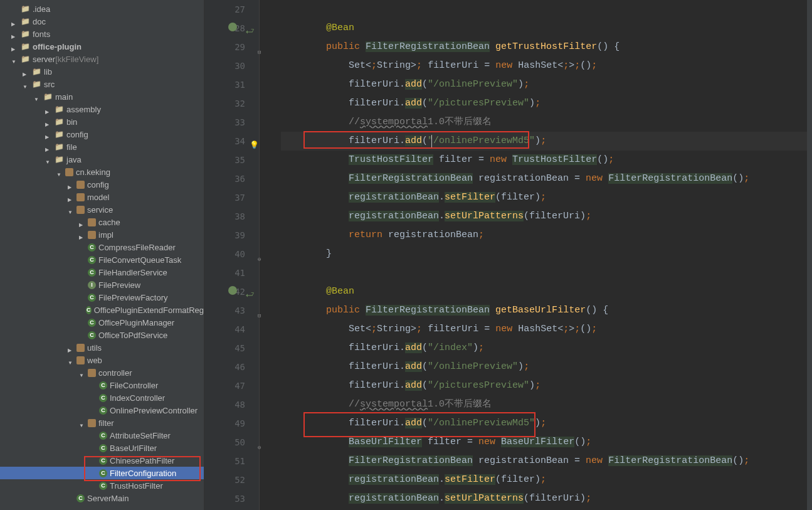  What do you see at coordinates (547, 423) in the screenshot?
I see `code-line-49: filterUri.add("/onlinePreviewMd5");` at bounding box center [547, 423].